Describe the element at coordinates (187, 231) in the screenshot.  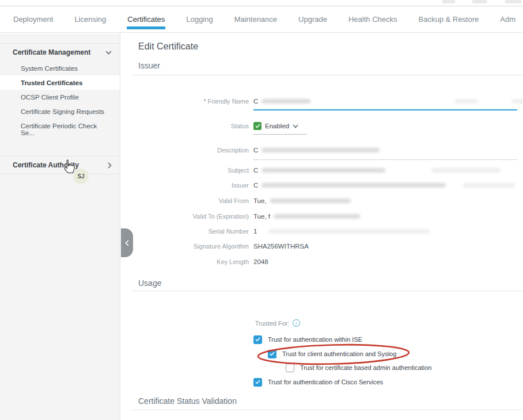
I see `field-label: Serial Number` at that location.